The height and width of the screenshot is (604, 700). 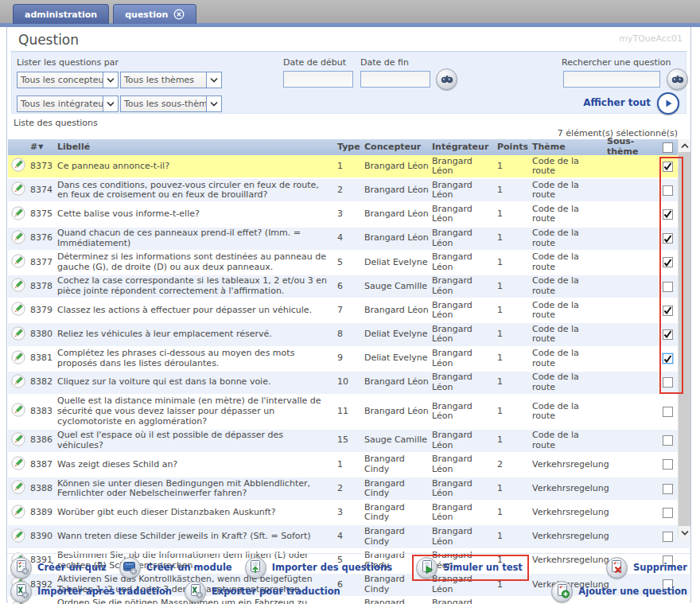 What do you see at coordinates (632, 215) in the screenshot?
I see `question-sous-theme` at bounding box center [632, 215].